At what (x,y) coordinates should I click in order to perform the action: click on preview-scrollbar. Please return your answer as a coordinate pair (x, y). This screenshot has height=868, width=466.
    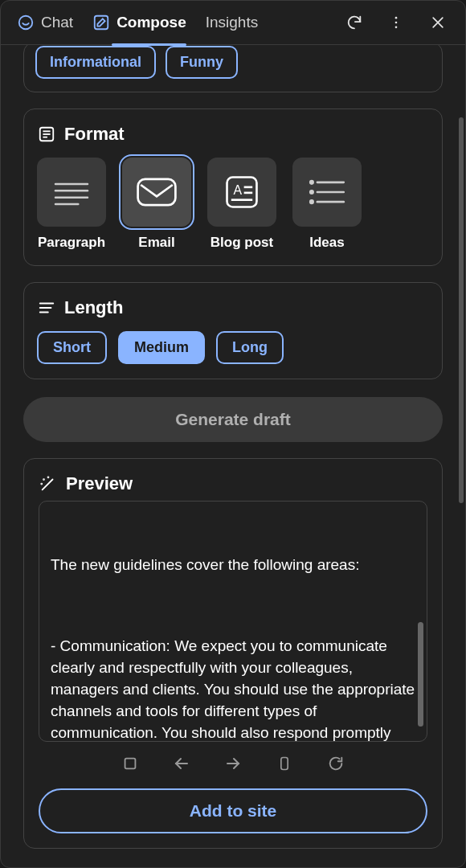
    Looking at the image, I should click on (421, 674).